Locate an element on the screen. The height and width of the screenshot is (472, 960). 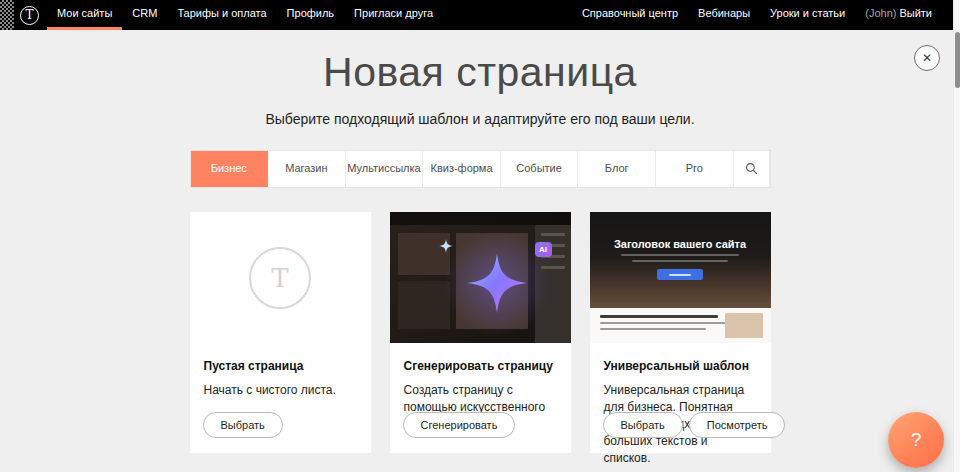
blank-preview: T is located at coordinates (280, 278).